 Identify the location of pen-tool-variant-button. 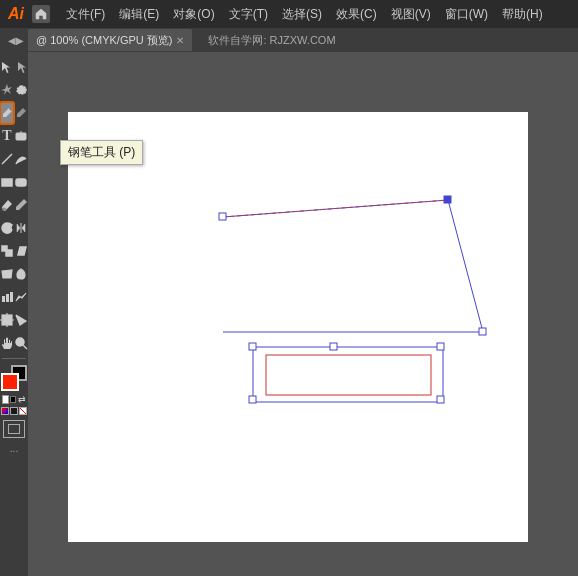
(21, 113).